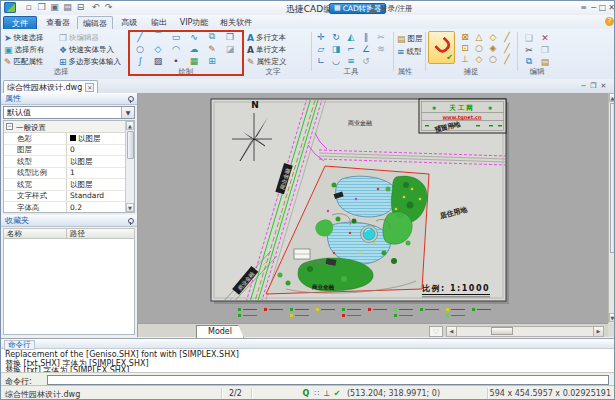  What do you see at coordinates (604, 86) in the screenshot?
I see `mdi-close-icon: ✕` at bounding box center [604, 86].